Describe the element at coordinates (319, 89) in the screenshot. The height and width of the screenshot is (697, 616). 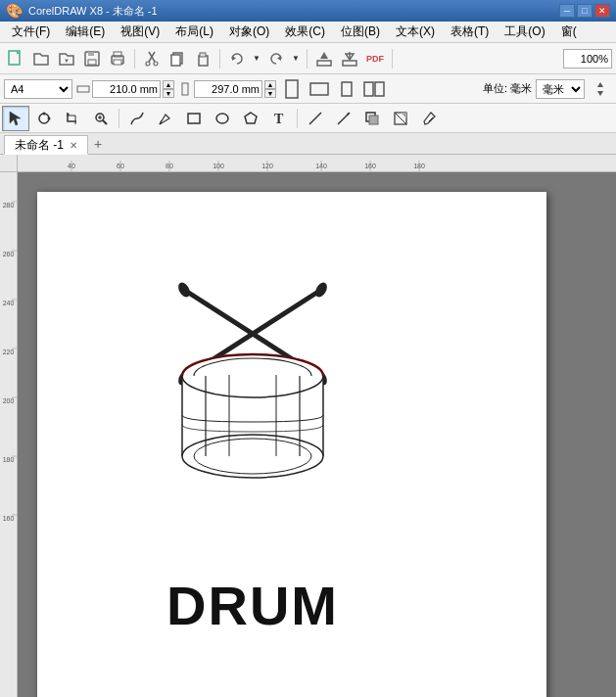
I see `landscape-button` at that location.